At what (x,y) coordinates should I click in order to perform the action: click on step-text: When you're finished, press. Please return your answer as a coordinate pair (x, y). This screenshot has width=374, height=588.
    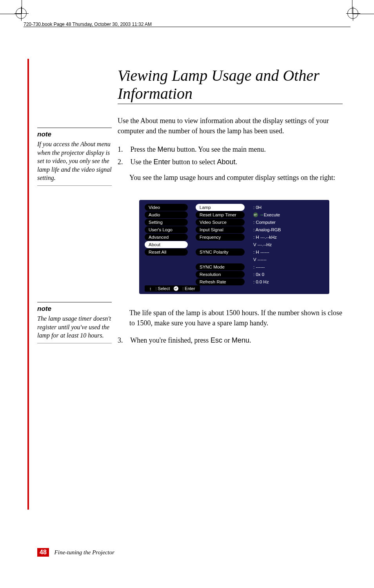
    Looking at the image, I should click on (170, 340).